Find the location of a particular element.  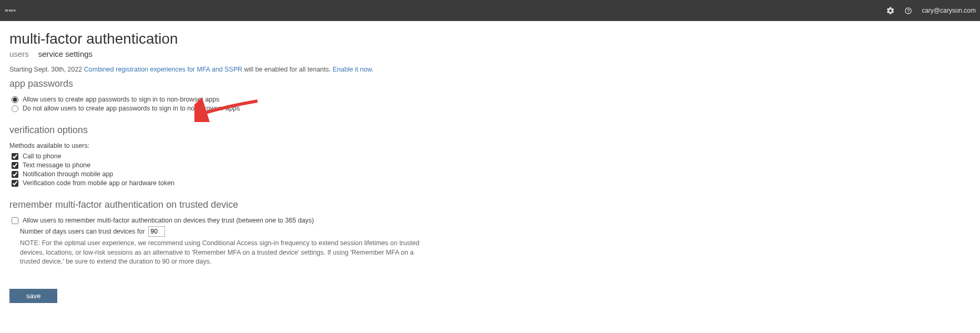

help-icon is located at coordinates (908, 11).